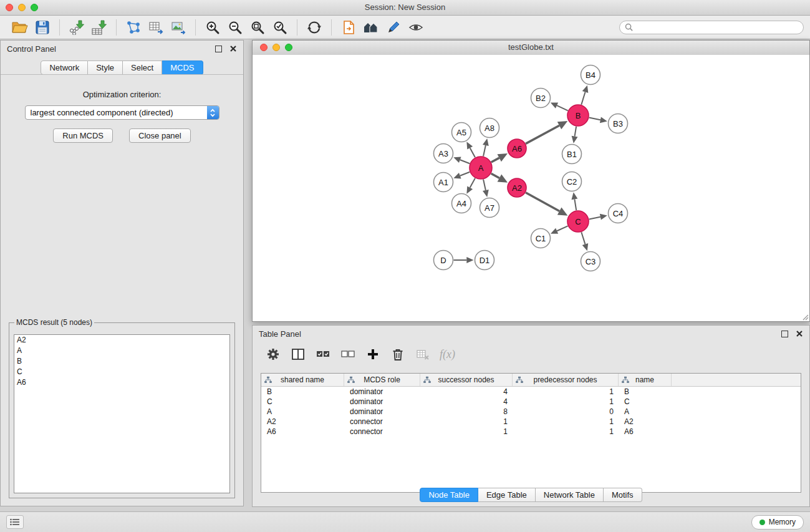 The width and height of the screenshot is (810, 532). Describe the element at coordinates (473, 152) in the screenshot. I see `graph-edge-A-A5` at that location.